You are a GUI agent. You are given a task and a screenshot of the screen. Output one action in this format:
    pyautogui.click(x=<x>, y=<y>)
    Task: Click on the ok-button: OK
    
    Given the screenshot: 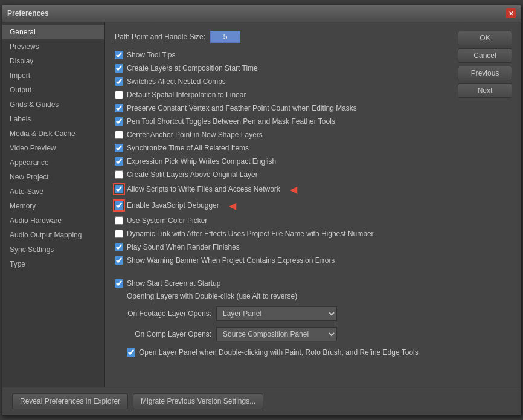 What is the action you would take?
    pyautogui.click(x=485, y=38)
    